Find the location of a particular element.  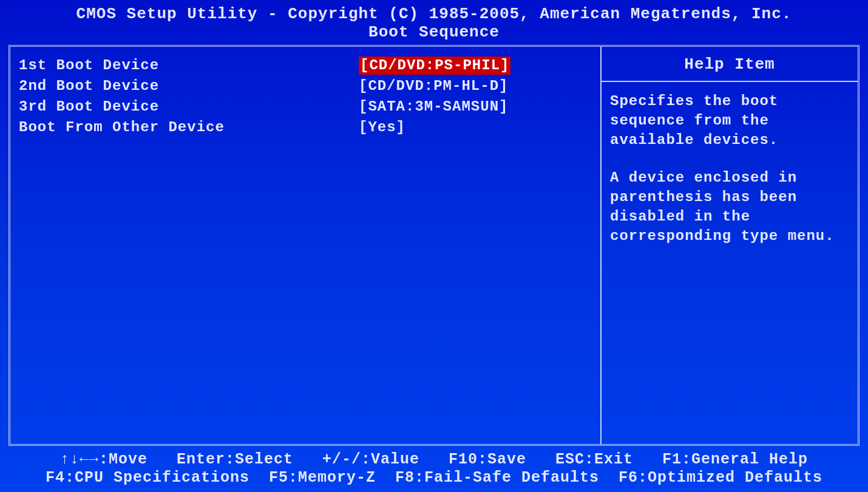

boot-device-3-row: 3rd Boot Device [SATA:3M-SAMSUN] is located at coordinates (305, 107).